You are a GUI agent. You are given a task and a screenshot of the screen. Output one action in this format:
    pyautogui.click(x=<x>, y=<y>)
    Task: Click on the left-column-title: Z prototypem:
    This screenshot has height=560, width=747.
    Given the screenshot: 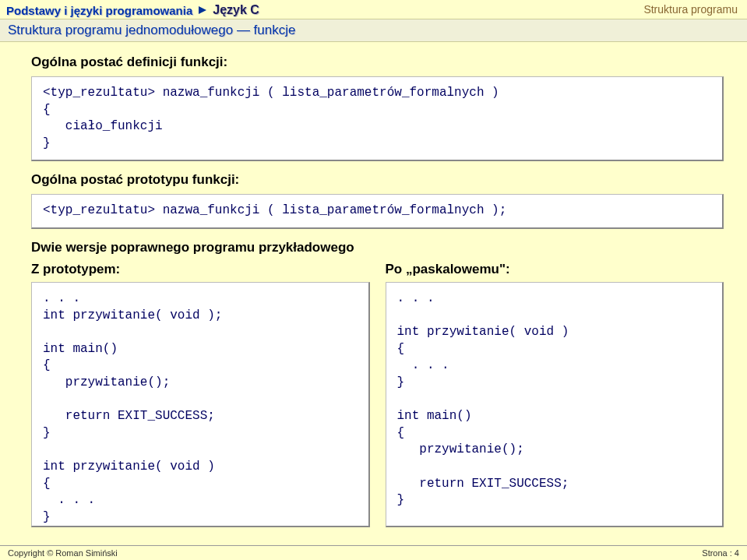 What is the action you would take?
    pyautogui.click(x=201, y=269)
    